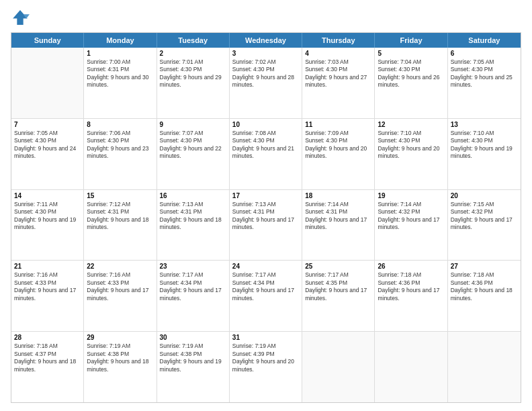 This screenshot has width=532, height=411. Describe the element at coordinates (120, 266) in the screenshot. I see `day-number: 22` at that location.